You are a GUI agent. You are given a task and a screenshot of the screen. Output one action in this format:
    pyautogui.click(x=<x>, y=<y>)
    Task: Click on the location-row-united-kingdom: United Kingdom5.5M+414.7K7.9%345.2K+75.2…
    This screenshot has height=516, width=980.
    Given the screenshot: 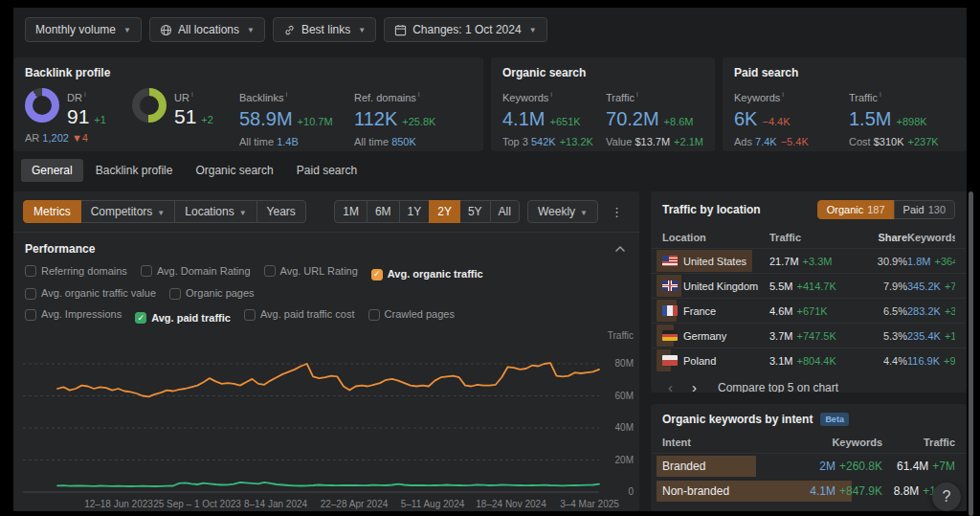 What is the action you would take?
    pyautogui.click(x=809, y=285)
    